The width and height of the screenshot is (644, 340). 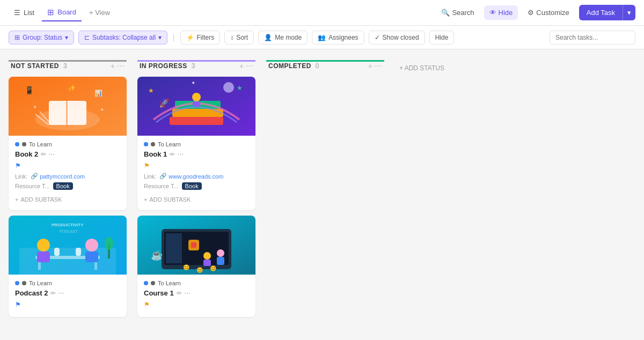 I want to click on nav-left: ☰ List ⊞ Board + View, so click(x=62, y=13).